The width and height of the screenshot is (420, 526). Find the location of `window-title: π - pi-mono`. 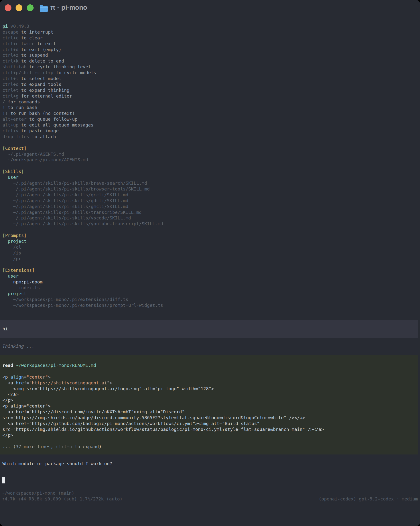

window-title: π - pi-mono is located at coordinates (69, 8).